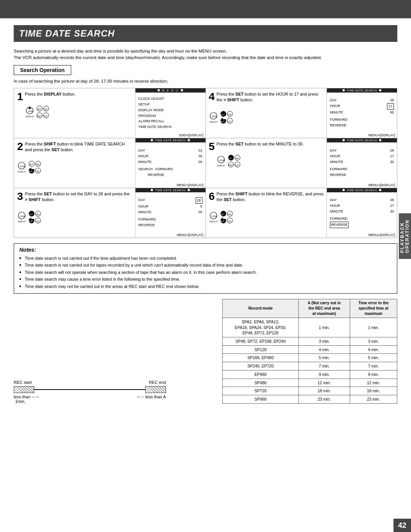 The width and height of the screenshot is (411, 532). Describe the element at coordinates (362, 190) in the screenshot. I see `step-6-dp-header: TIME DATE SEARCH` at that location.